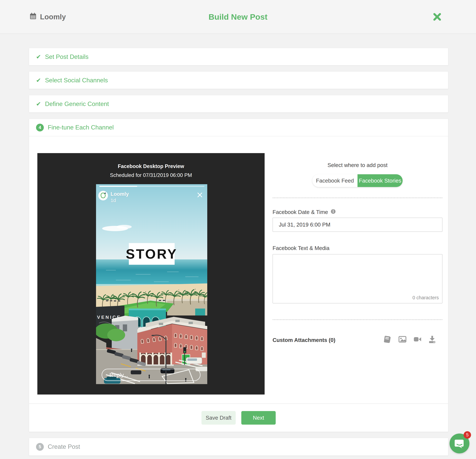 The image size is (476, 459). Describe the element at coordinates (152, 254) in the screenshot. I see `story-overlay-card: STORY` at that location.